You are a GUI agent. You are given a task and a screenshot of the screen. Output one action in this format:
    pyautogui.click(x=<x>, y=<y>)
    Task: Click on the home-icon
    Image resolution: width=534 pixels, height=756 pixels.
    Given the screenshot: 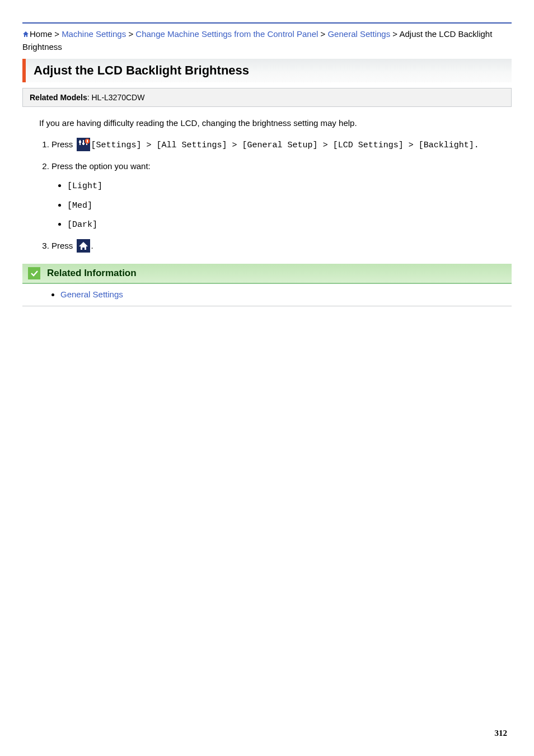 What is the action you would take?
    pyautogui.click(x=26, y=34)
    